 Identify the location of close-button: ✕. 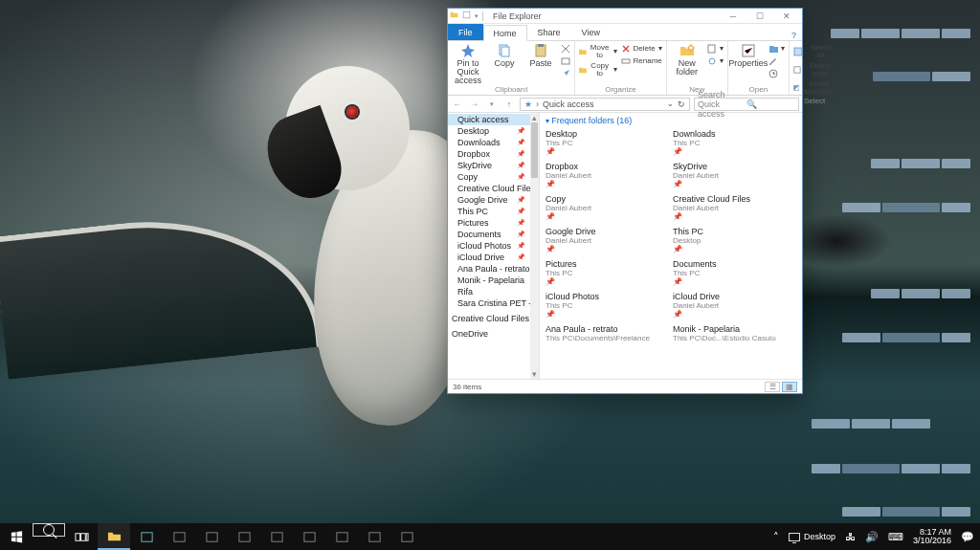
(787, 16).